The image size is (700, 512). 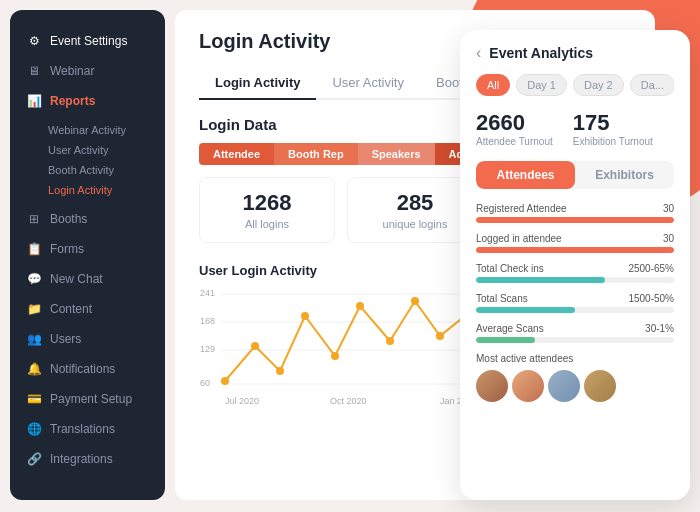 I want to click on pill-boothrep: Booth Rep, so click(x=316, y=154).